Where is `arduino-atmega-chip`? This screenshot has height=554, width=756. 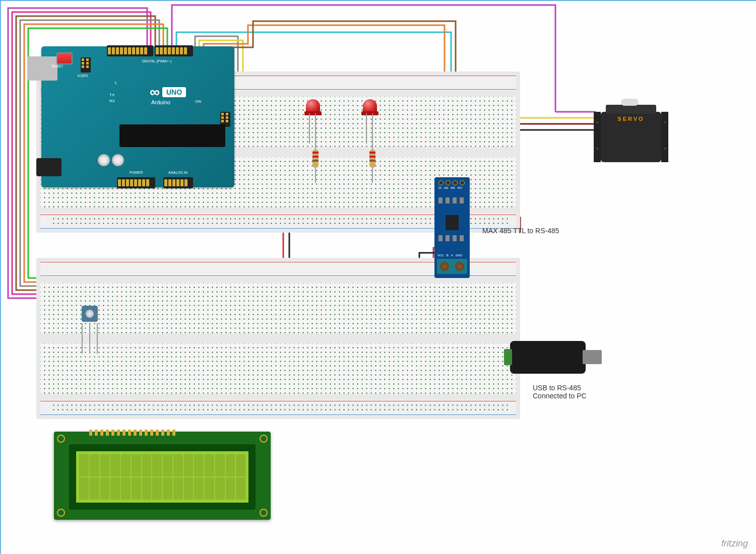
arduino-atmega-chip is located at coordinates (172, 136).